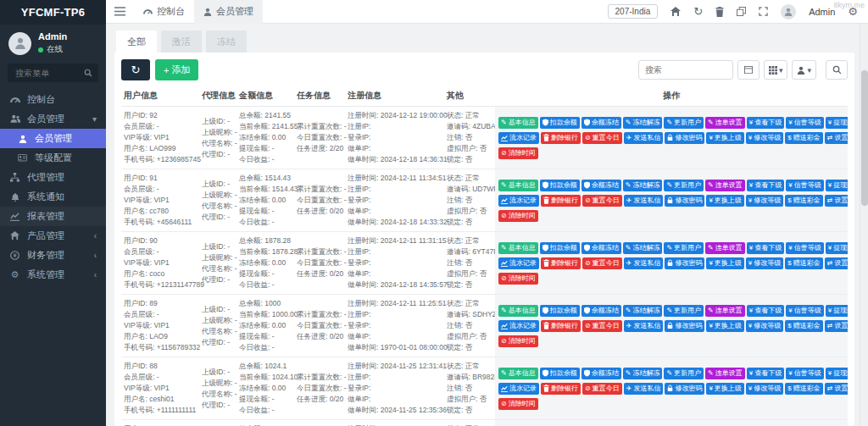  I want to click on refresh-button: ↻, so click(136, 69).